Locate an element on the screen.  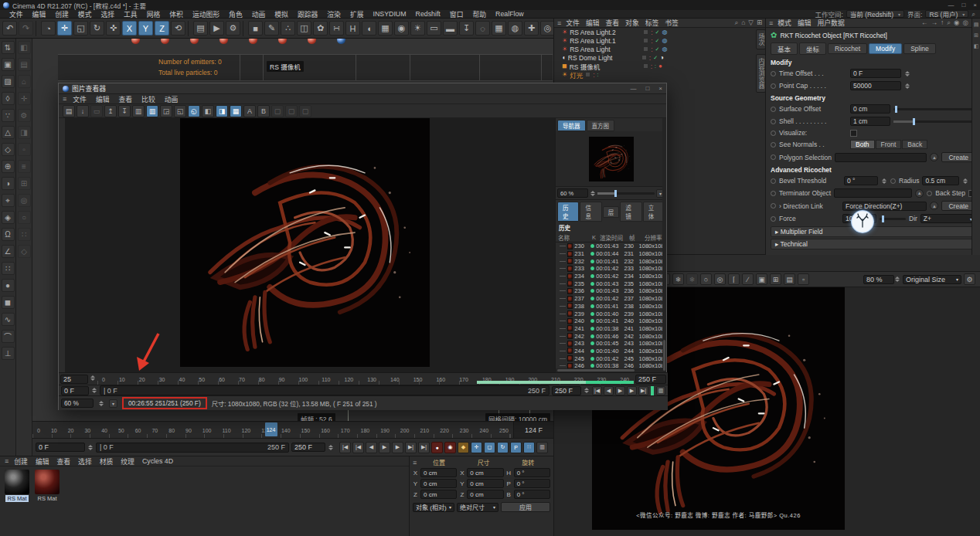
history-row: 243 00:01:45 243 1080x1080 is located at coordinates (611, 344).